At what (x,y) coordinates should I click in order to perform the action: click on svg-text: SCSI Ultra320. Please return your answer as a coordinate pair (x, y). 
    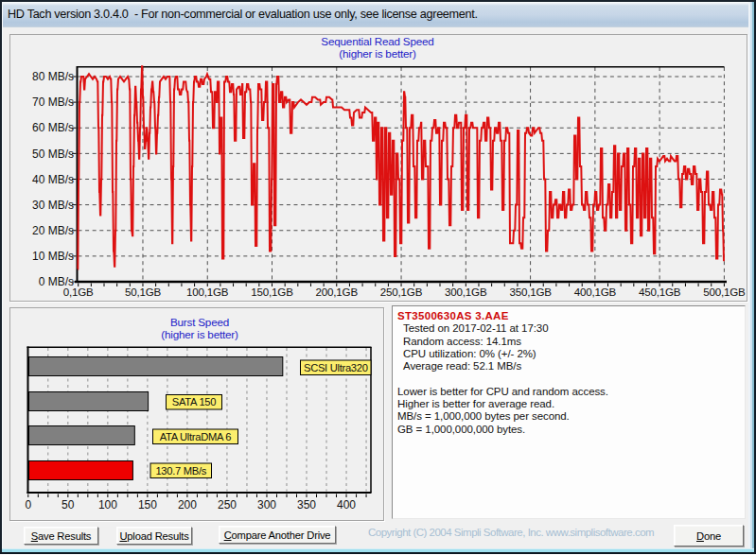
    Looking at the image, I should click on (336, 368).